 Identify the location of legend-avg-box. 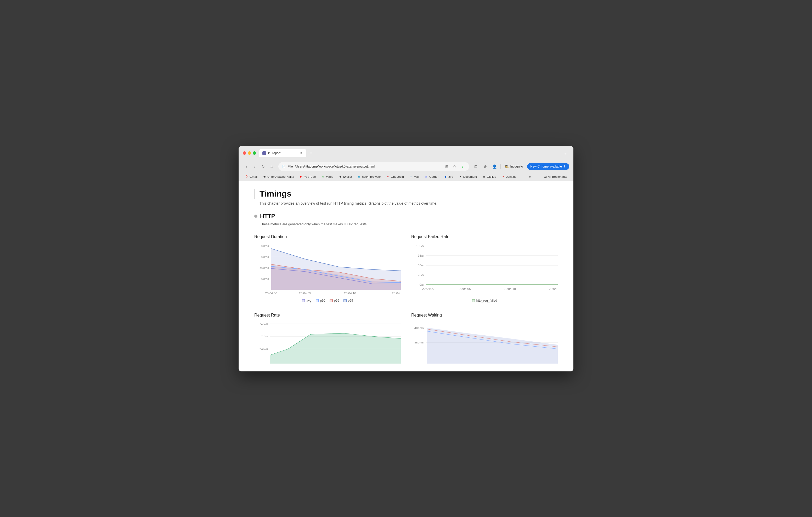
(303, 301).